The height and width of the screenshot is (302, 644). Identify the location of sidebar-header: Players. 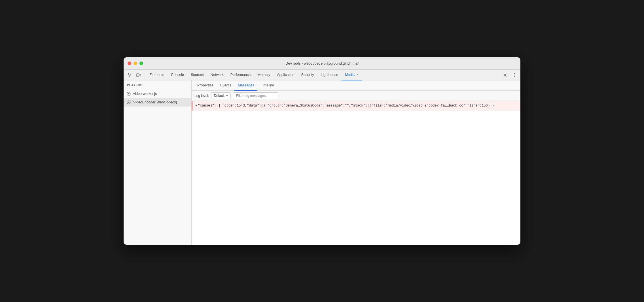
(158, 85).